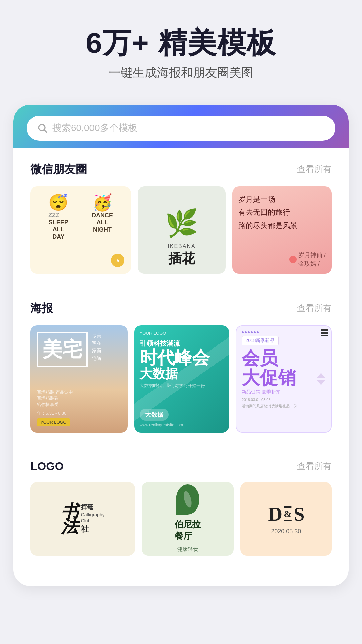 The image size is (362, 644). What do you see at coordinates (102, 203) in the screenshot?
I see `dance-emoji: 🥳` at bounding box center [102, 203].